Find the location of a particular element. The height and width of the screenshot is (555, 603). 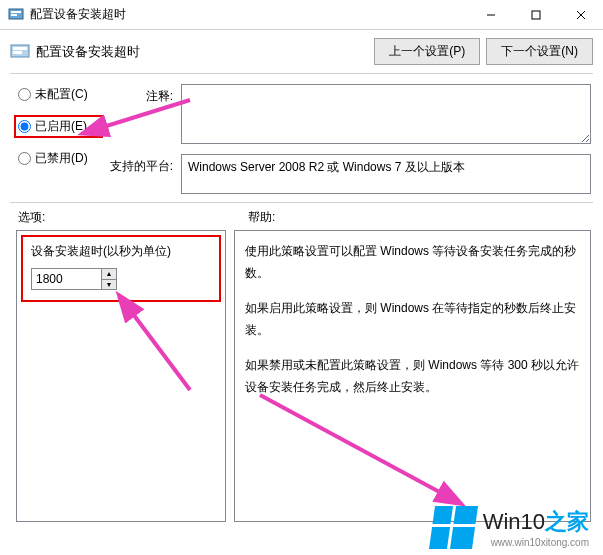

close-button is located at coordinates (580, 15).